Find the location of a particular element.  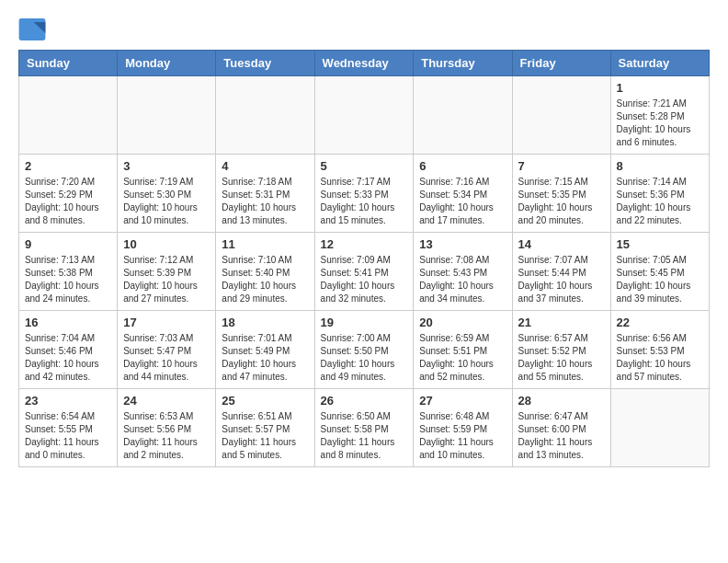

day-number: 2 is located at coordinates (68, 166).